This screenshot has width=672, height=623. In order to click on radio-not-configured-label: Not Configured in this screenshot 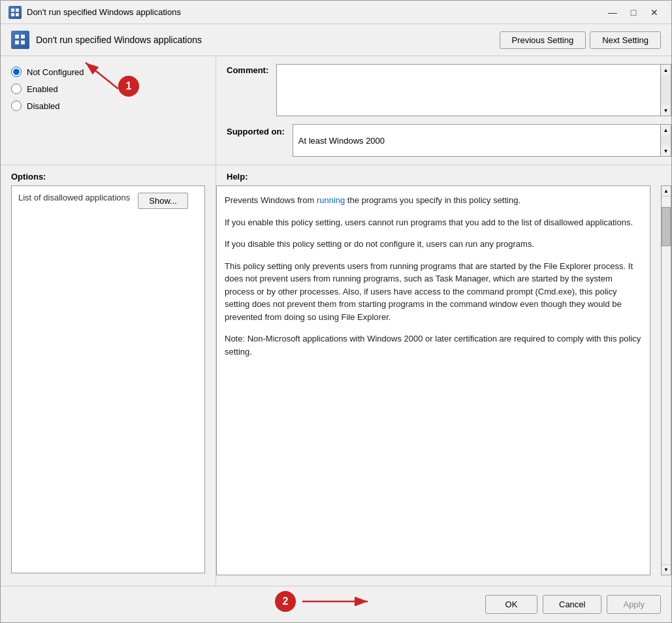, I will do `click(55, 72)`.